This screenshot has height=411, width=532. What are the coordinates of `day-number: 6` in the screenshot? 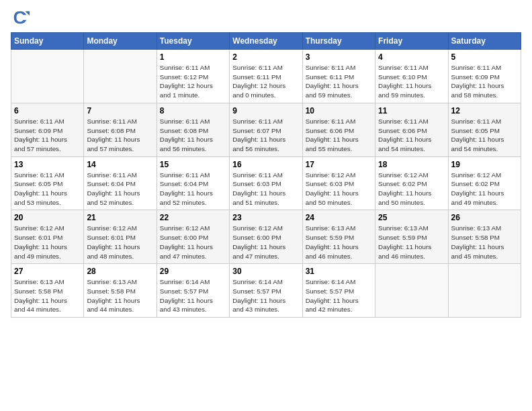 It's located at (47, 111).